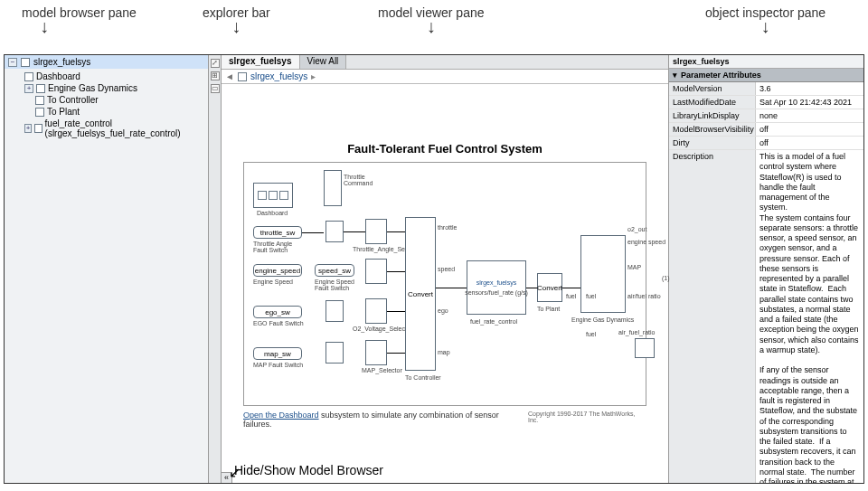 The image size is (868, 491). I want to click on annot-inspector: object inspector pane↓, so click(765, 19).